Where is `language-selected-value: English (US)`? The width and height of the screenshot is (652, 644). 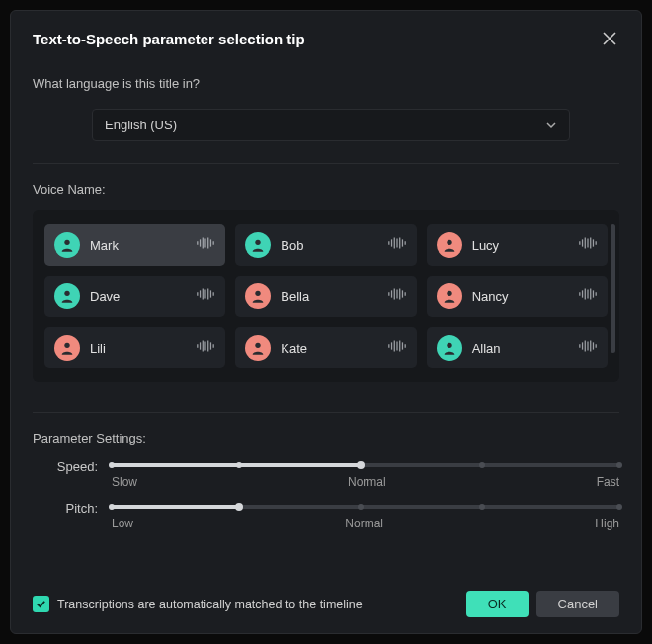 language-selected-value: English (US) is located at coordinates (140, 124).